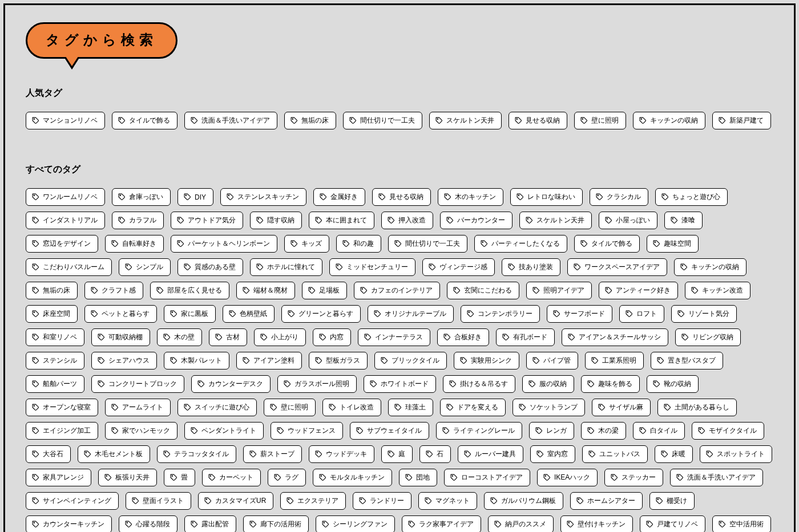  Describe the element at coordinates (62, 244) in the screenshot. I see `all-tag: 窓辺をデザイン` at that location.